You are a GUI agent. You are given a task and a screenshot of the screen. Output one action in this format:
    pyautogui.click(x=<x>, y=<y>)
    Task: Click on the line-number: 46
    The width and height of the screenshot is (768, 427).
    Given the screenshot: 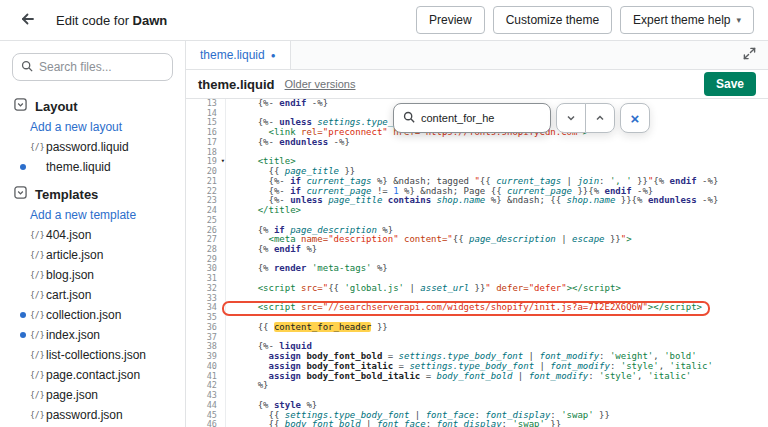 What is the action you would take?
    pyautogui.click(x=202, y=424)
    